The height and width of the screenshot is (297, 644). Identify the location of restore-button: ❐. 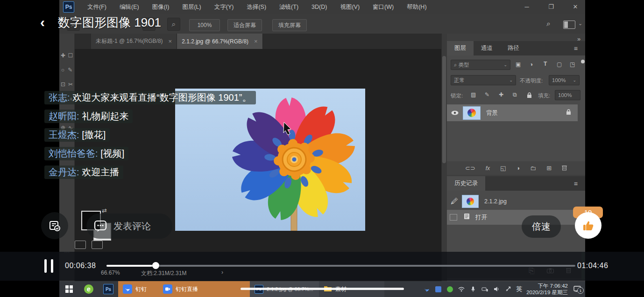
(551, 7).